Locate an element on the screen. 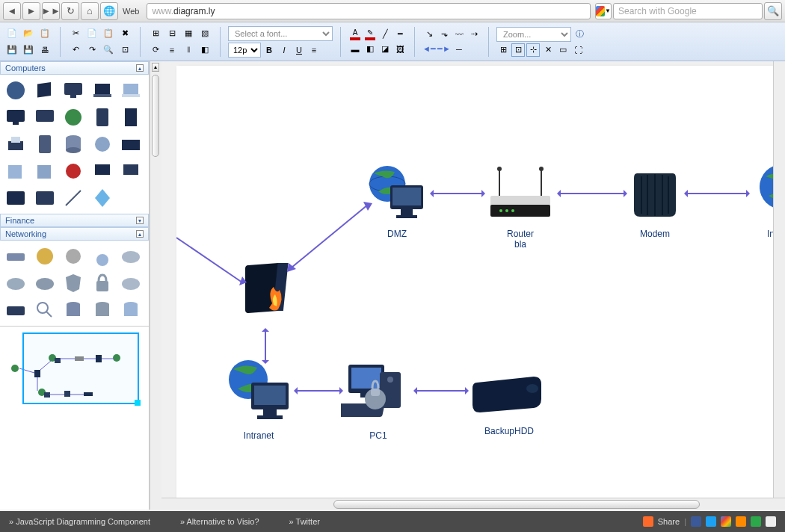 The image size is (785, 532). copy-button: 📄 is located at coordinates (92, 34).